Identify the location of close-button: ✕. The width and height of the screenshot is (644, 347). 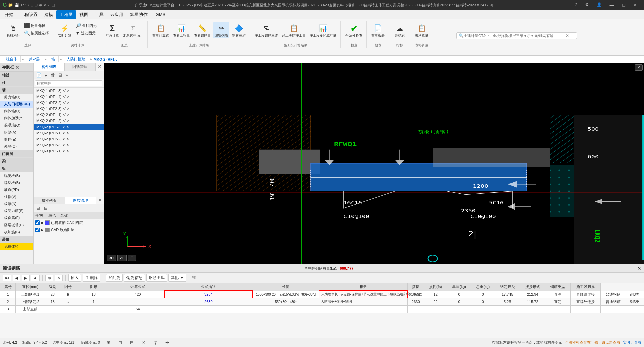
(635, 5).